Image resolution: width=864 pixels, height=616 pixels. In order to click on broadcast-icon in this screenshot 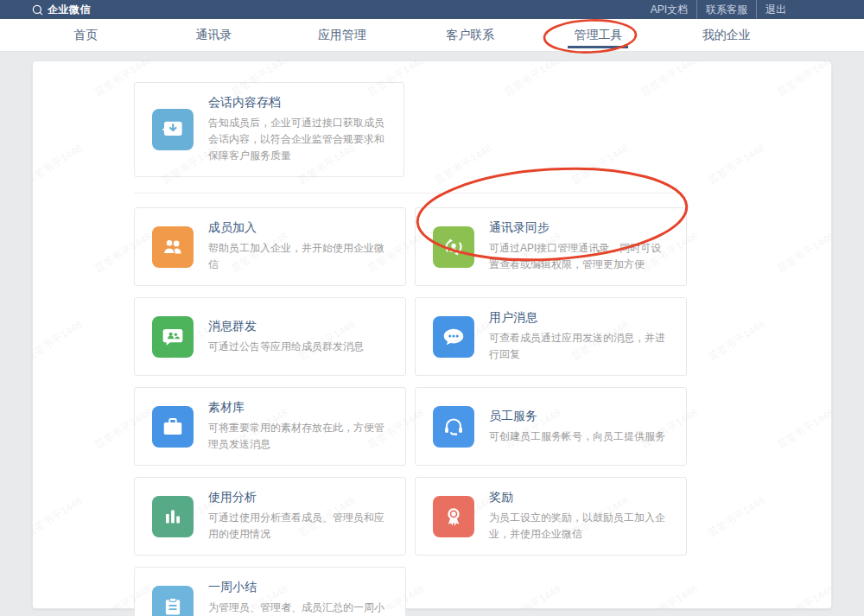, I will do `click(173, 337)`.